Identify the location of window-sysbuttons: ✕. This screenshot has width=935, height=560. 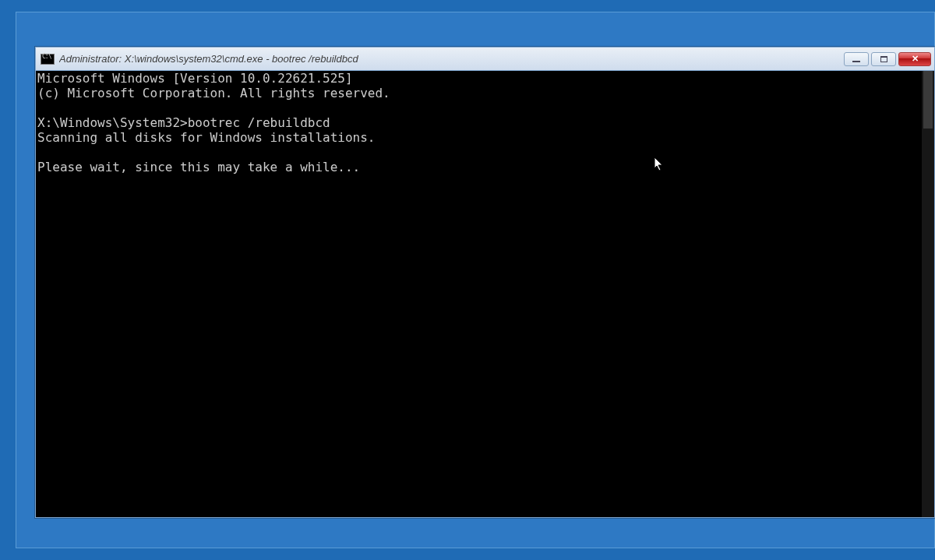
(887, 59).